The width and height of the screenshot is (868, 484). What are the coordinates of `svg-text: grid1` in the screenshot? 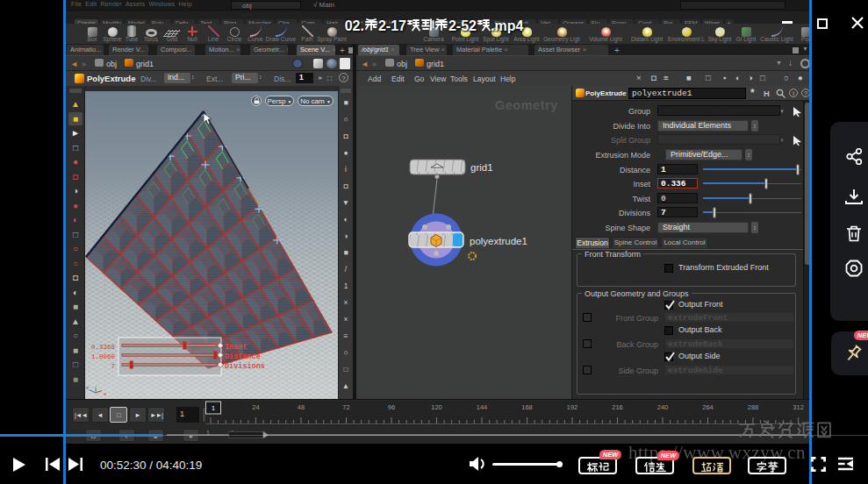 It's located at (482, 167).